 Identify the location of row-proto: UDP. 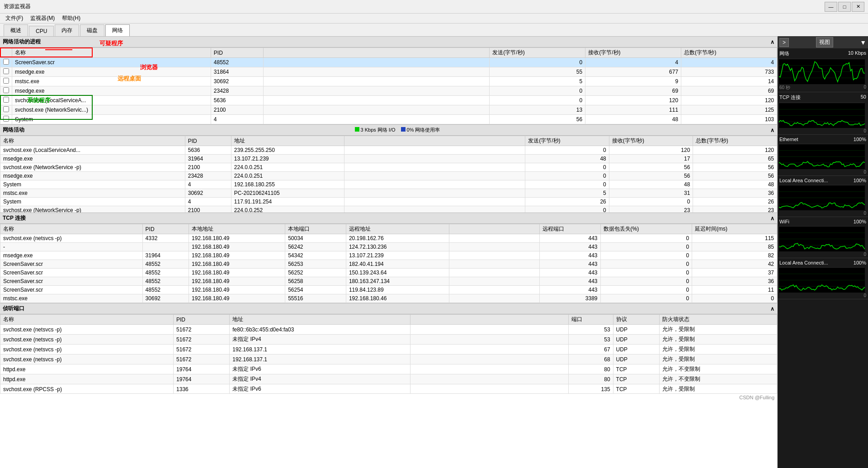
(637, 330).